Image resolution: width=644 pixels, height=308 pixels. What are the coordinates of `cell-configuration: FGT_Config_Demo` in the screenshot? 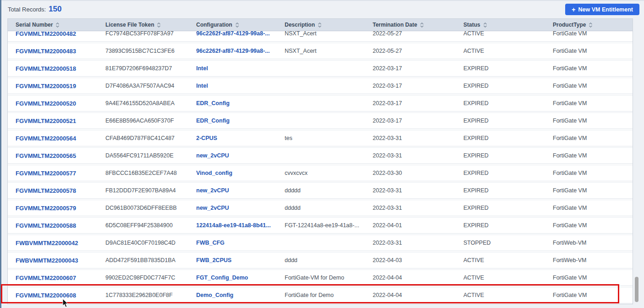 It's located at (233, 278).